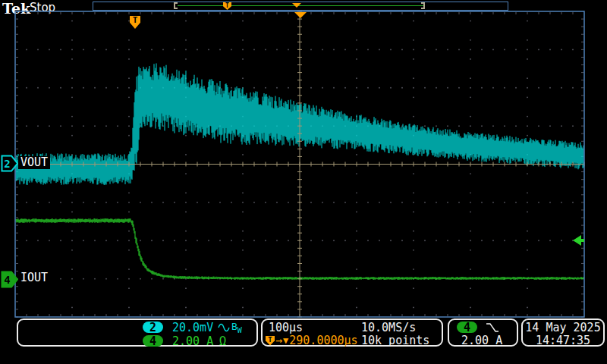 This screenshot has width=607, height=364. What do you see at coordinates (483, 332) in the screenshot?
I see `trigger-readouts-box: 4 2.00 A` at bounding box center [483, 332].